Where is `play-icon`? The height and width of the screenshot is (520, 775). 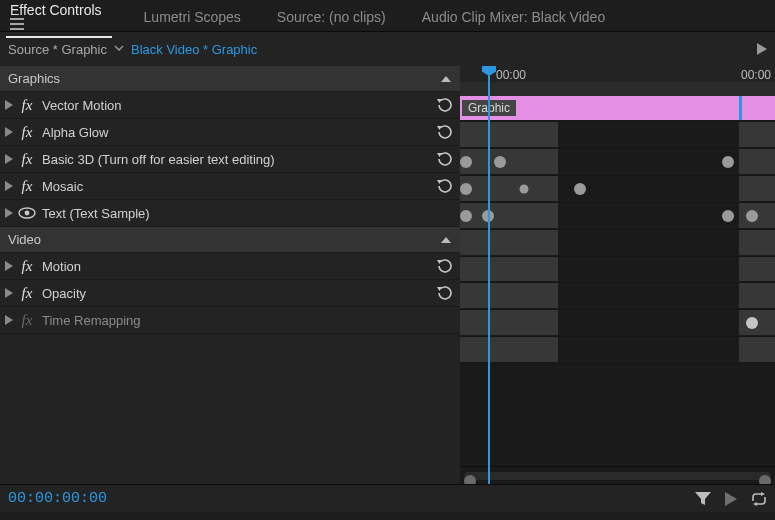
play-icon is located at coordinates (762, 49).